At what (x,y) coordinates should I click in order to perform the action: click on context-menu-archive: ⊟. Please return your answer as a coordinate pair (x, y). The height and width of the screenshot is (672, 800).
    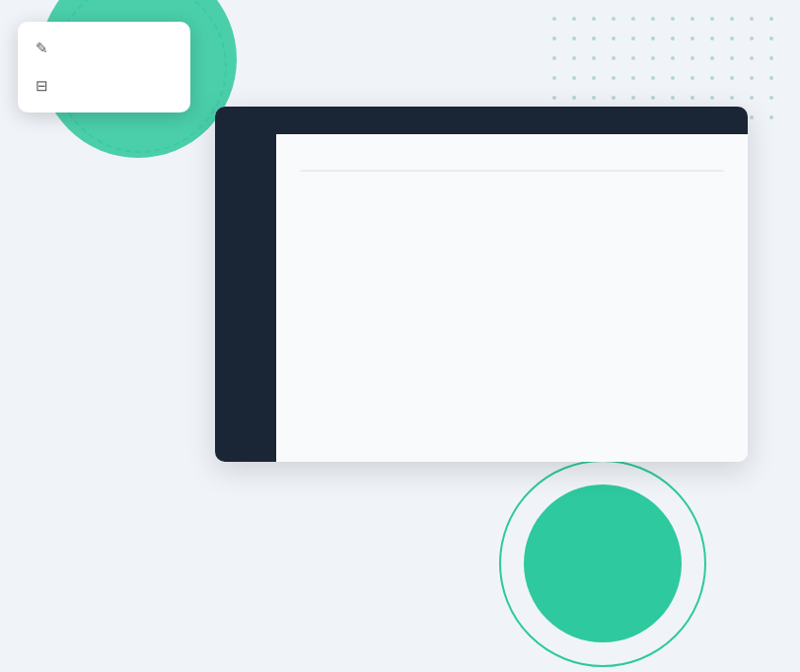
    Looking at the image, I should click on (105, 86).